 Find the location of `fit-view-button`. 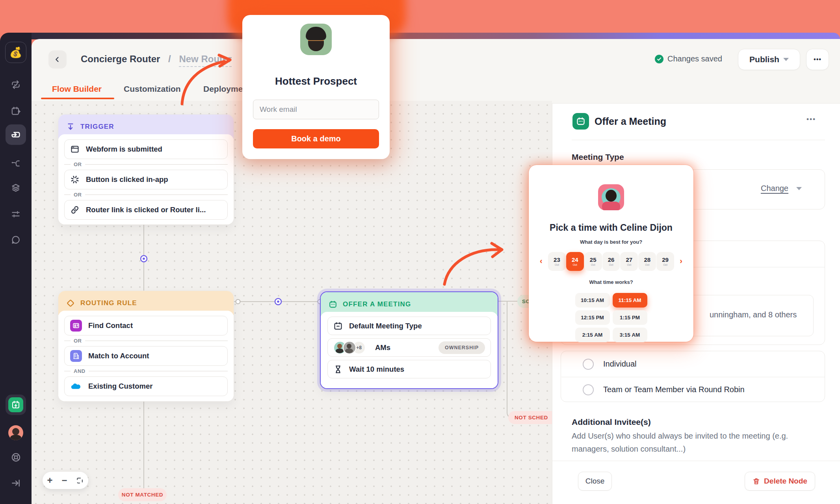

fit-view-button is located at coordinates (80, 480).